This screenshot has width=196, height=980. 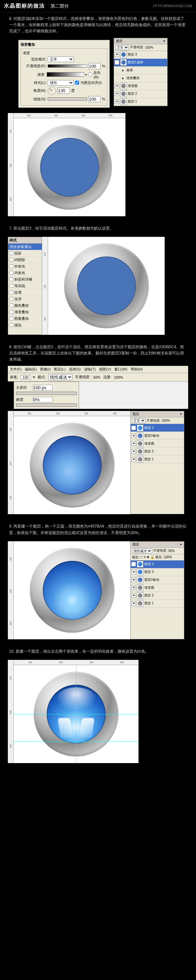 I want to click on brush-hardness-input, so click(x=43, y=399).